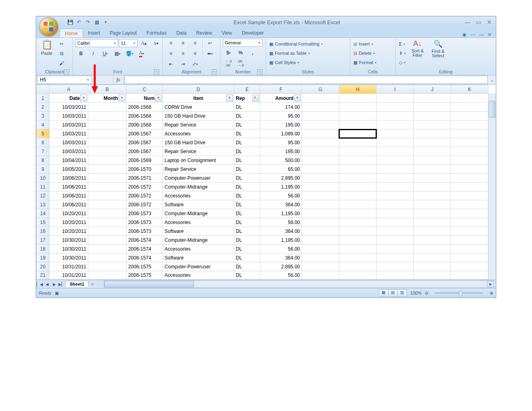 This screenshot has height=411, width=532. What do you see at coordinates (43, 125) in the screenshot?
I see `row-header: 4` at bounding box center [43, 125].